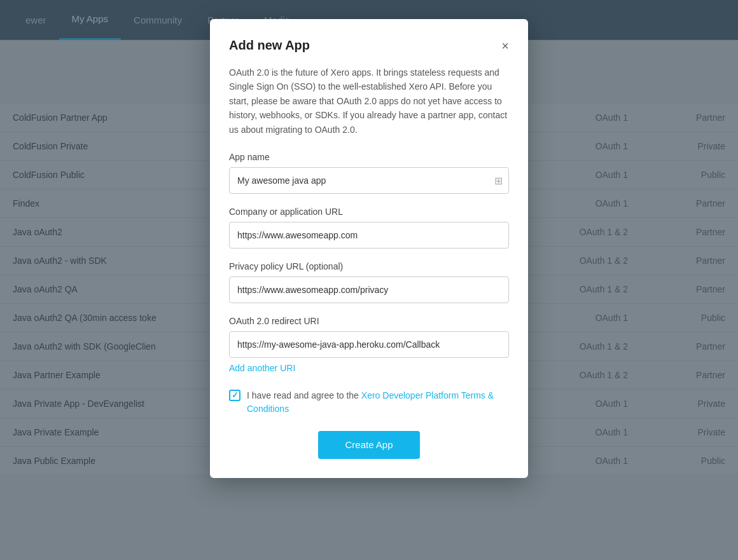 Image resolution: width=738 pixels, height=560 pixels. What do you see at coordinates (235, 395) in the screenshot?
I see `terms-checkbox: ✓` at bounding box center [235, 395].